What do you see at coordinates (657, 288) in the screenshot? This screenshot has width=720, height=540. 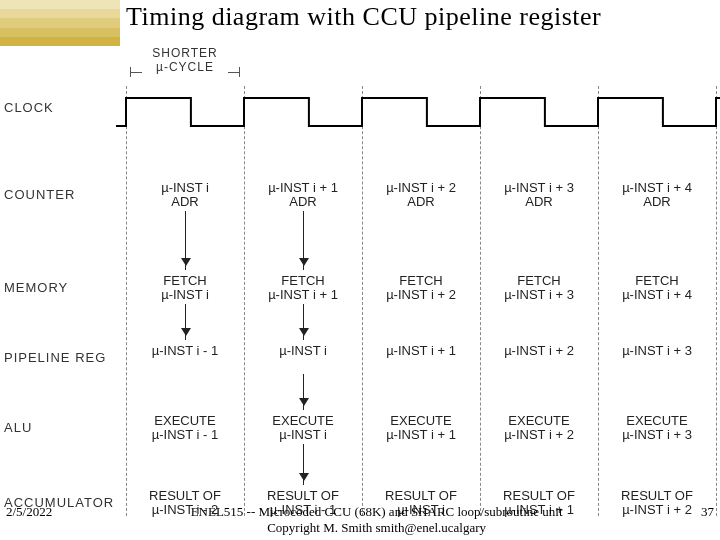 I see `cell-memory-c4: FETCHµ-INST i + 4` at bounding box center [657, 288].